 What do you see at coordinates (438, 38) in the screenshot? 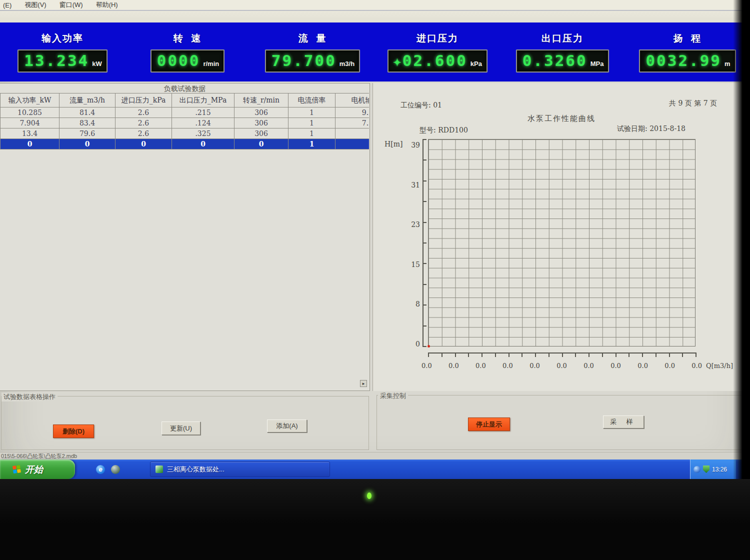
I see `gauge-label: 进口压力` at bounding box center [438, 38].